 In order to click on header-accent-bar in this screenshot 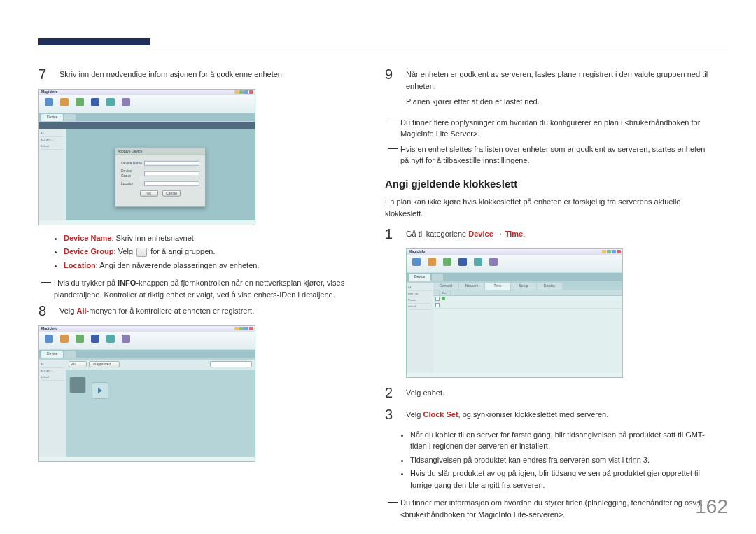, I will do `click(94, 42)`.